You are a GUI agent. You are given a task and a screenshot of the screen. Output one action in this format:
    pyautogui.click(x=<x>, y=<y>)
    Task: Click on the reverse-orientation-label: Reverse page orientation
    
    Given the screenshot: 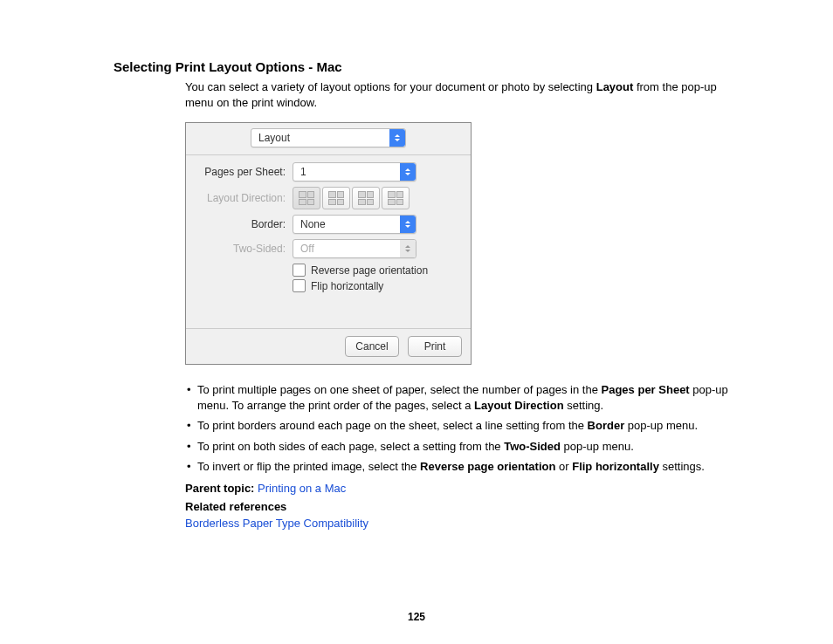 What is the action you would take?
    pyautogui.click(x=369, y=271)
    